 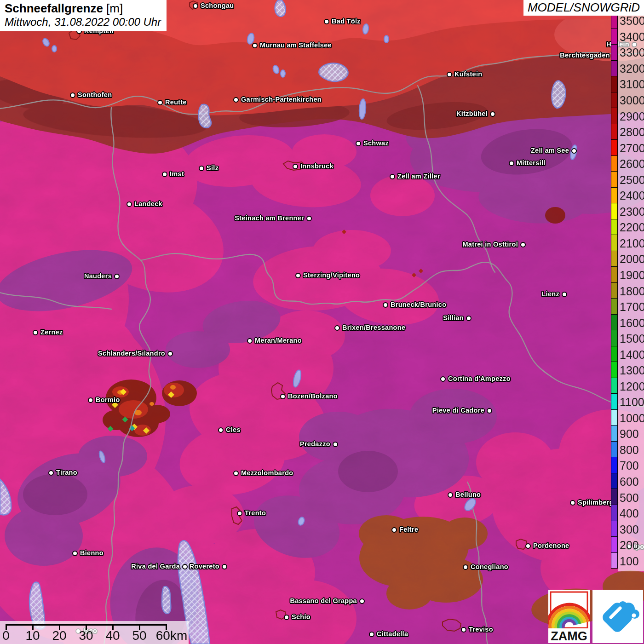 What do you see at coordinates (419, 305) in the screenshot?
I see `city-label: Bruneck/Brunico` at bounding box center [419, 305].